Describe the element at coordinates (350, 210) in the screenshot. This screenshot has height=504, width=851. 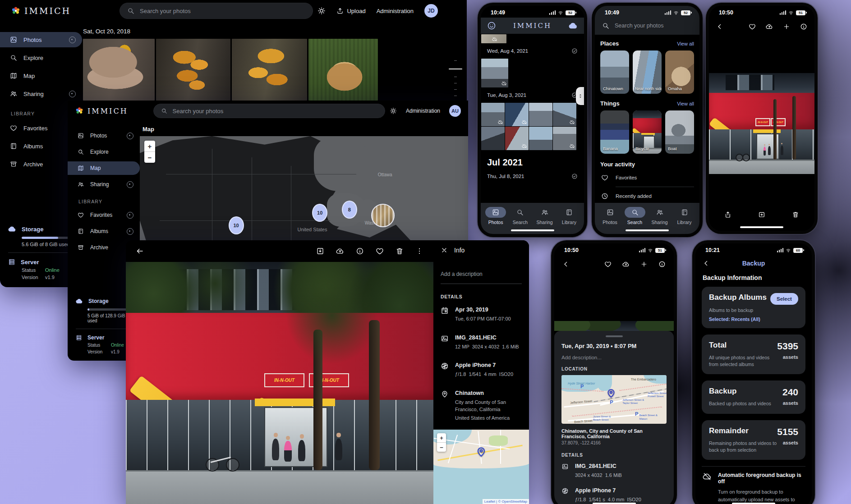
I see `map-cluster-marker: 8` at that location.